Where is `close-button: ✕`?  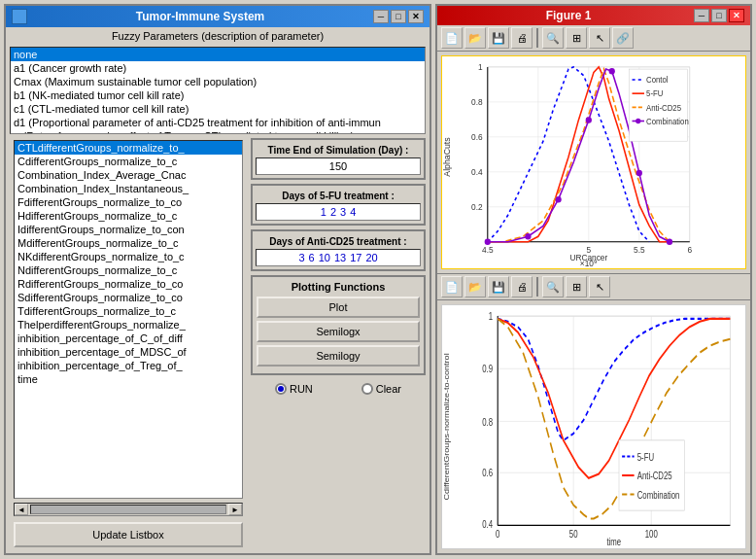
close-button: ✕ is located at coordinates (416, 17).